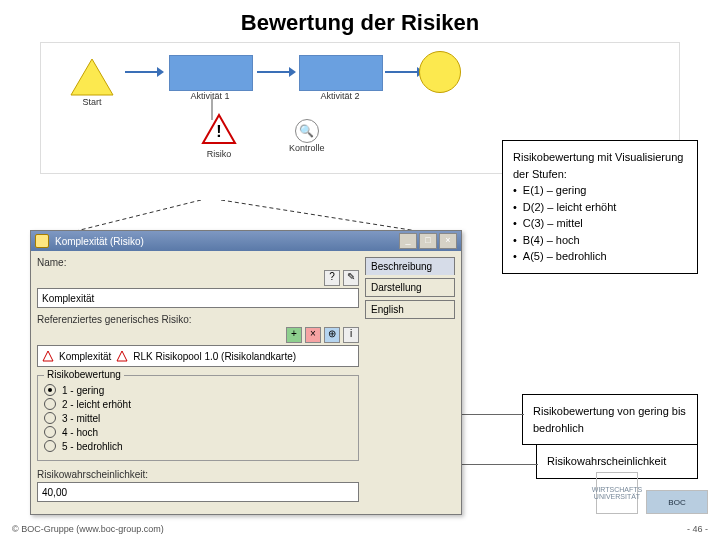 The height and width of the screenshot is (540, 720). Describe the element at coordinates (198, 446) in the screenshot. I see `radio-option: 5 - bedrohlich` at that location.